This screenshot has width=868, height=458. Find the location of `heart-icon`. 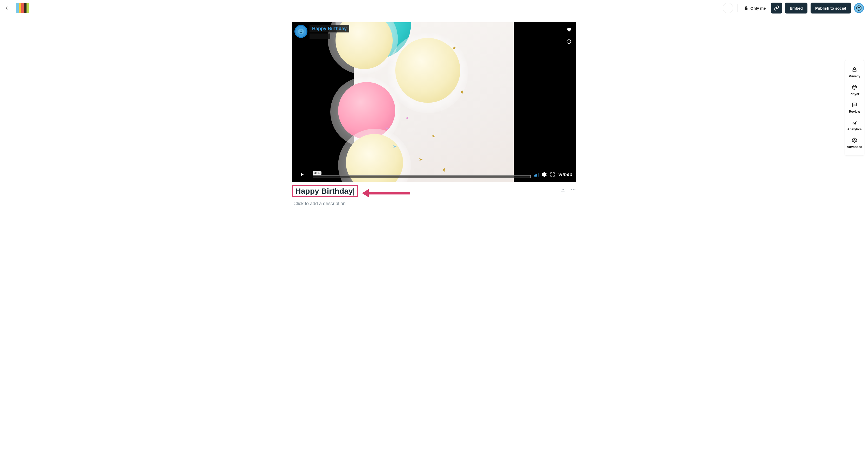

heart-icon is located at coordinates (569, 30).